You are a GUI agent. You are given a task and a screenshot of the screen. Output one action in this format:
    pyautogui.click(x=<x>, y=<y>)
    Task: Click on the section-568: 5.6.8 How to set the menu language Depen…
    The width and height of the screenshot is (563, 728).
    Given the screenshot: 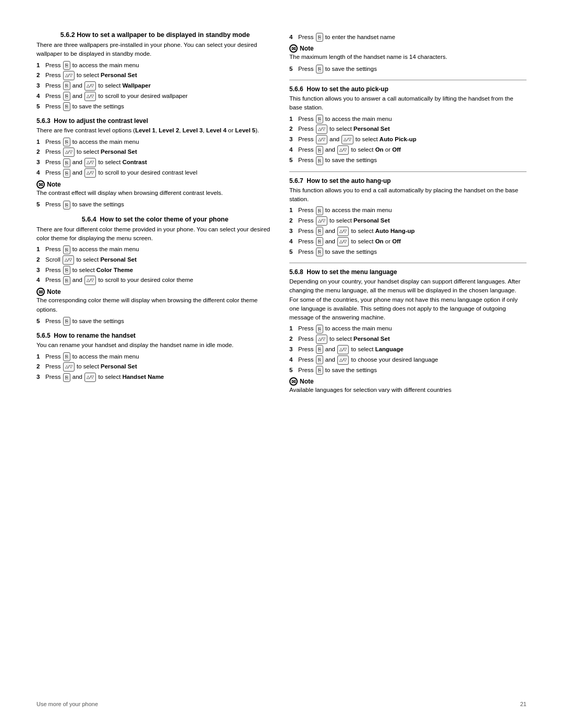 What is the action you would take?
    pyautogui.click(x=408, y=331)
    